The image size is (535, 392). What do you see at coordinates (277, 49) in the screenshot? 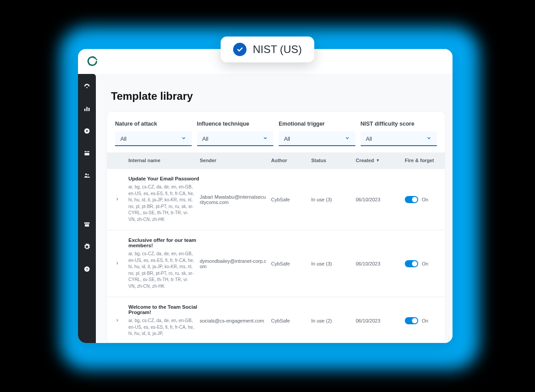
I see `badge-text: NIST (US)` at bounding box center [277, 49].